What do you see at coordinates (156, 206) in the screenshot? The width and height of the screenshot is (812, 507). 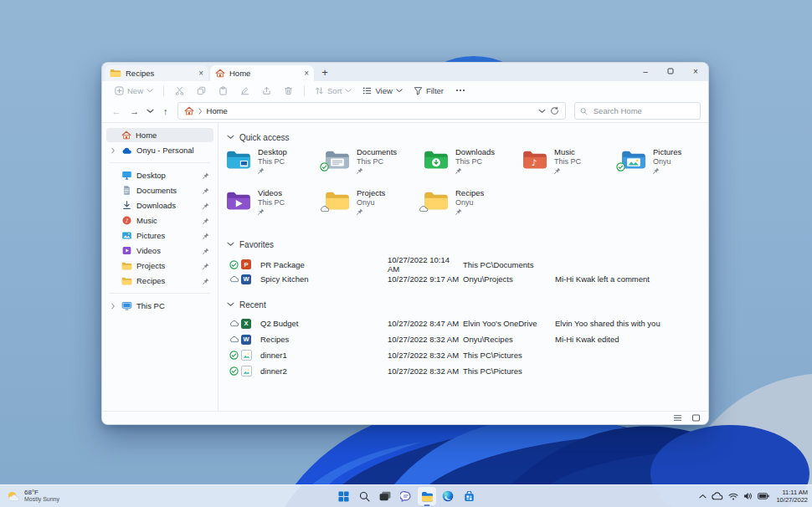 I see `sidebar-item-label: Downloads` at bounding box center [156, 206].